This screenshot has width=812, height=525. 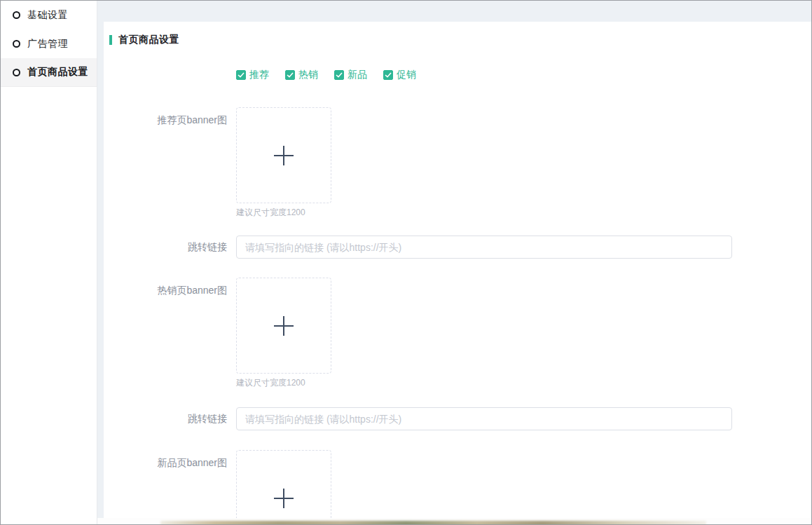 What do you see at coordinates (350, 75) in the screenshot?
I see `checkbox-new-product: 新品` at bounding box center [350, 75].